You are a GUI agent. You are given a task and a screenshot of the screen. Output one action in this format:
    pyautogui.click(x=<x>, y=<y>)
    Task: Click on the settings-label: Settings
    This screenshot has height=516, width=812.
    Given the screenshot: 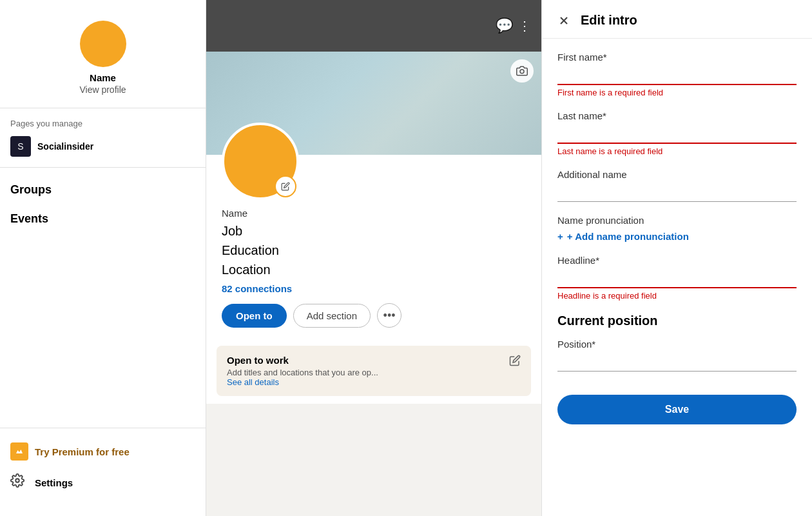 What is the action you would take?
    pyautogui.click(x=54, y=482)
    